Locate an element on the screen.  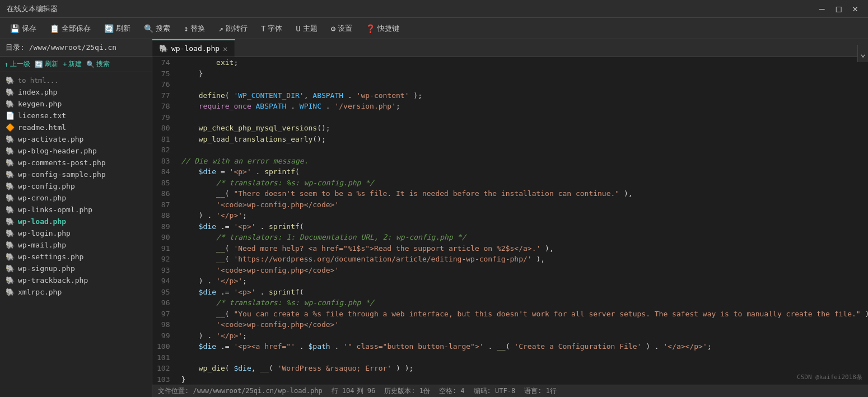
up-button: ↑ 上一级 is located at coordinates (17, 64).